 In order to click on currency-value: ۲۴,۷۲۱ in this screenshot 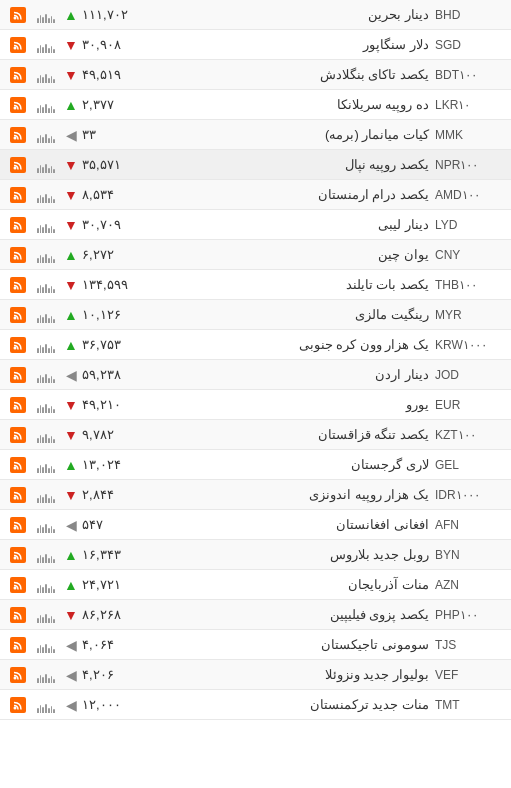, I will do `click(127, 584)`.